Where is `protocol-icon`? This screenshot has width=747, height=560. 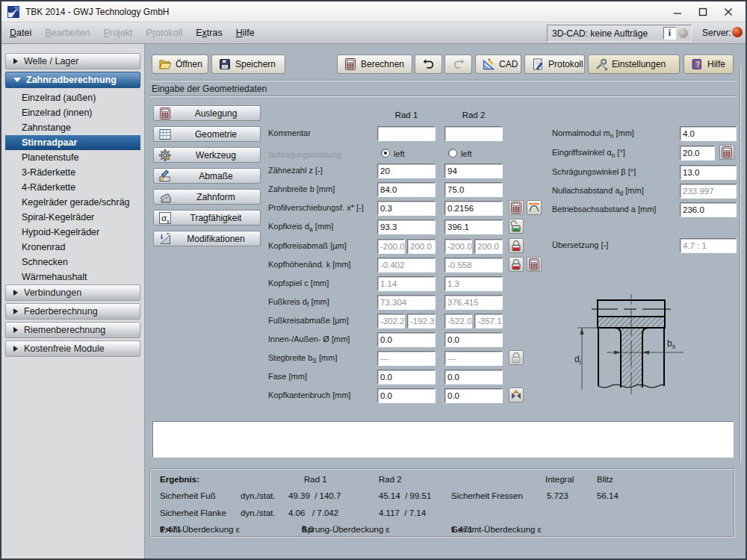 protocol-icon is located at coordinates (538, 64).